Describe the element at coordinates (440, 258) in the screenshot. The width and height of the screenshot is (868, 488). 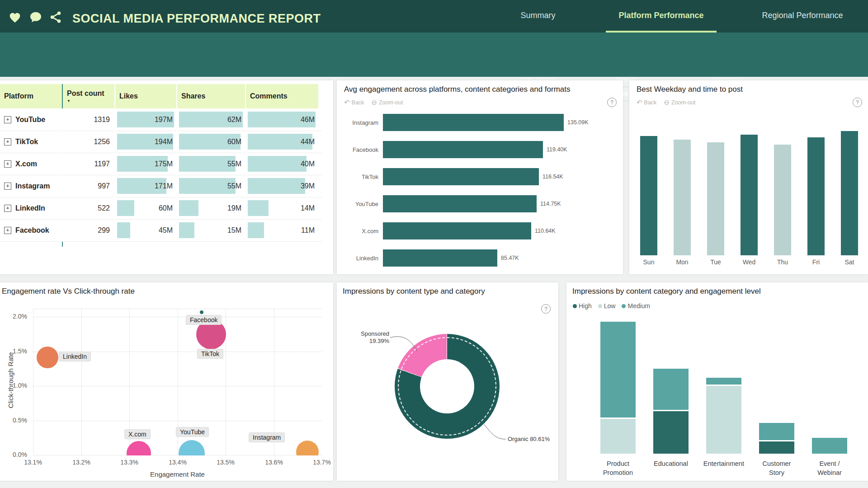
I see `bar-linkedin` at that location.